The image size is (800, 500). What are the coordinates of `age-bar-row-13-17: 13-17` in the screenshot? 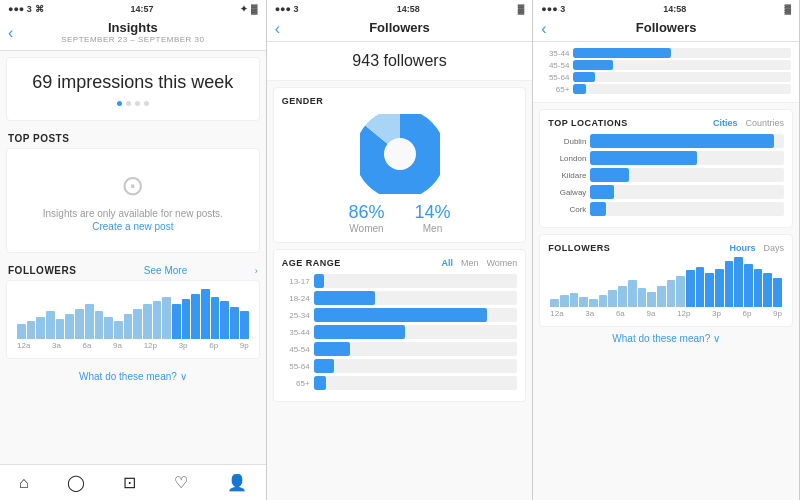 It's located at (400, 281).